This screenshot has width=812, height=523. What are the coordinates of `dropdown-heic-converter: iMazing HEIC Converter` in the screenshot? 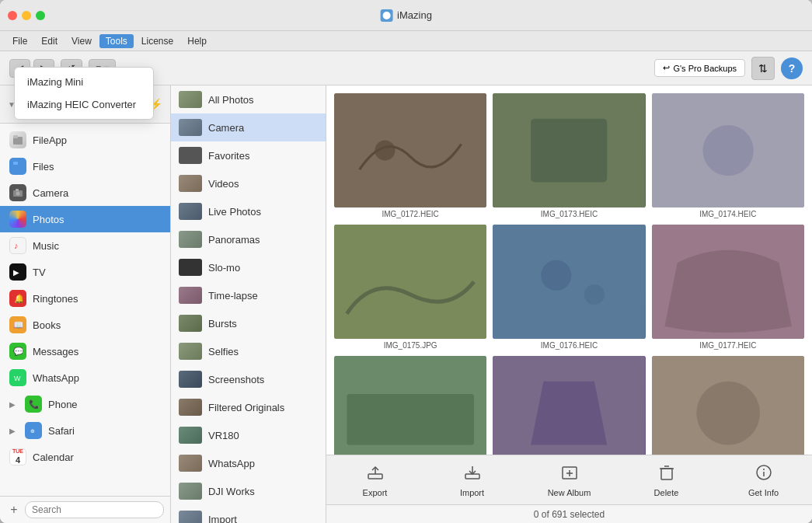 It's located at (84, 104).